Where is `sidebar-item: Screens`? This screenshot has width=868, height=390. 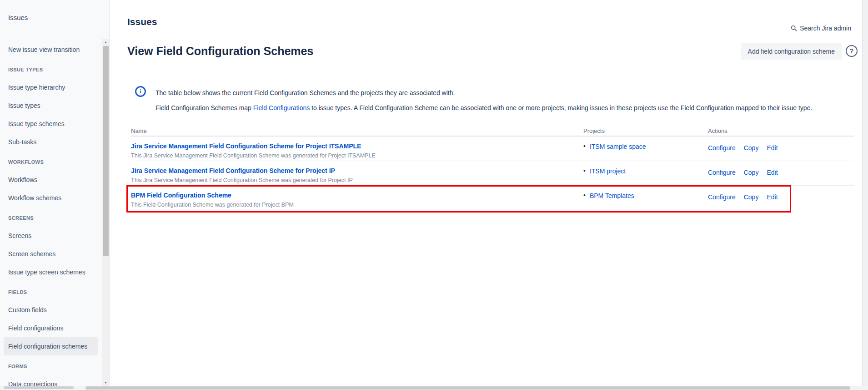
sidebar-item: Screens is located at coordinates (51, 236).